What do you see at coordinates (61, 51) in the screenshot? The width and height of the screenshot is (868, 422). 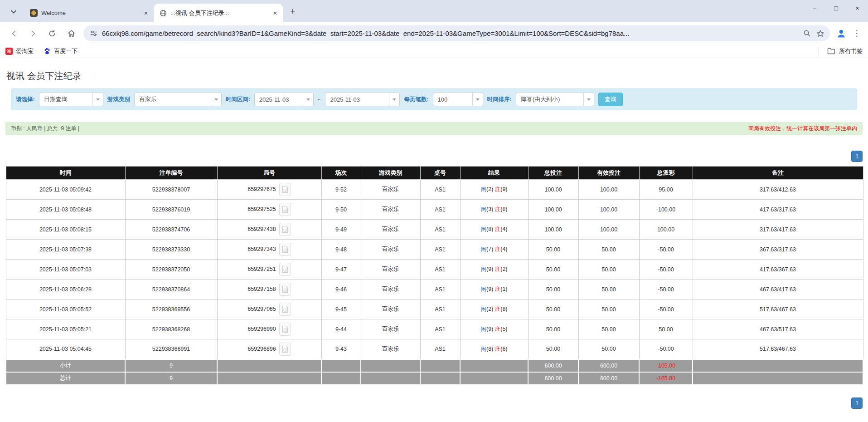 I see `bookmark-baidu: 百度一下` at bounding box center [61, 51].